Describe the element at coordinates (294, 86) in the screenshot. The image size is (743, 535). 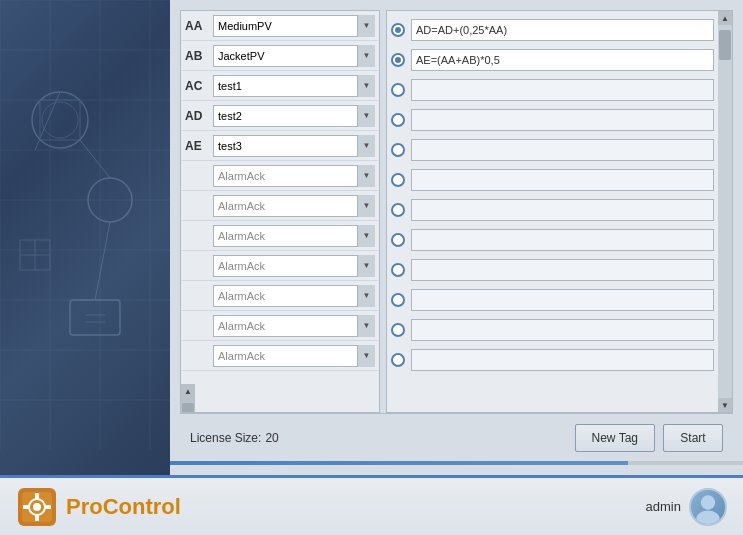
I see `tag-select: test1` at that location.